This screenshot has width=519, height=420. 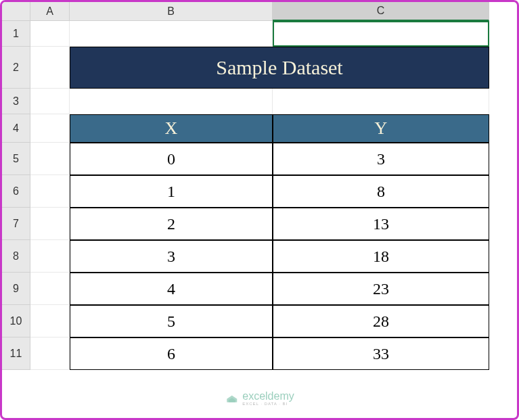 I want to click on cell-a3, so click(x=50, y=101).